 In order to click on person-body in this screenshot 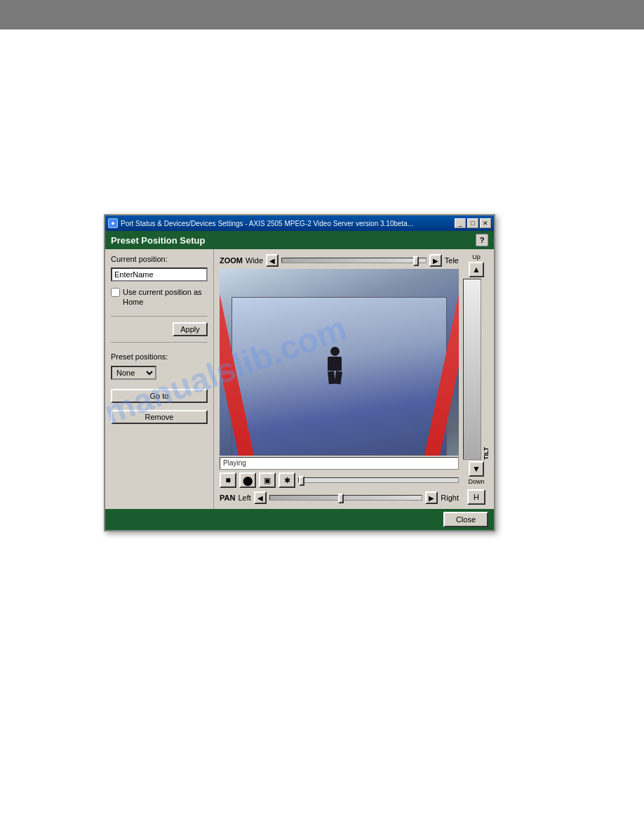, I will do `click(335, 364)`.